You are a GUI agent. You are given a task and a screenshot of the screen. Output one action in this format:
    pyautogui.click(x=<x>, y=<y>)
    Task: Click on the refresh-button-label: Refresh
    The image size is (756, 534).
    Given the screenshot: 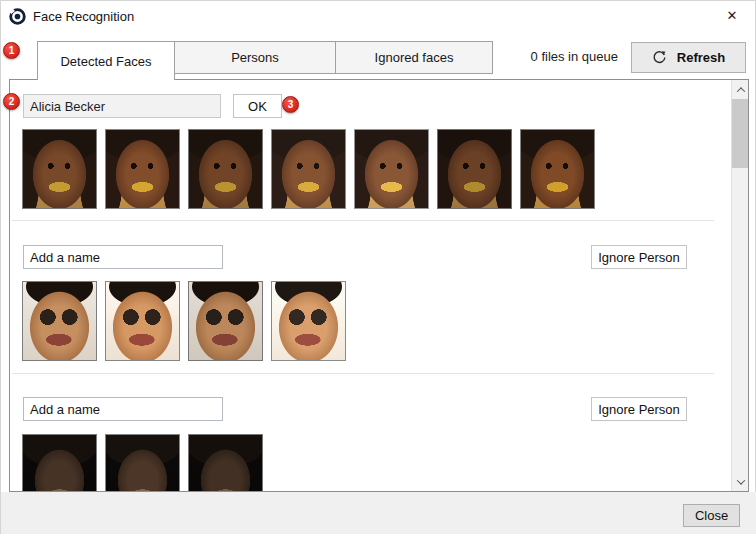 What is the action you would take?
    pyautogui.click(x=701, y=58)
    